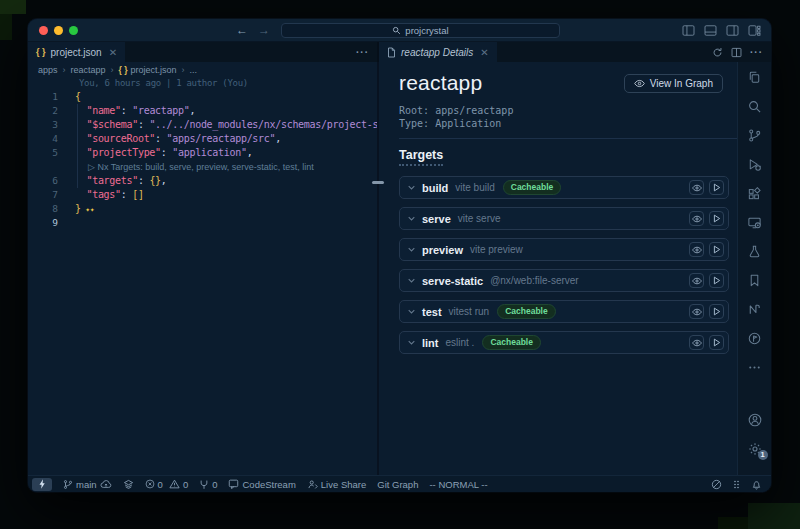 This screenshot has height=529, width=800. I want to click on refresh-icon, so click(718, 52).